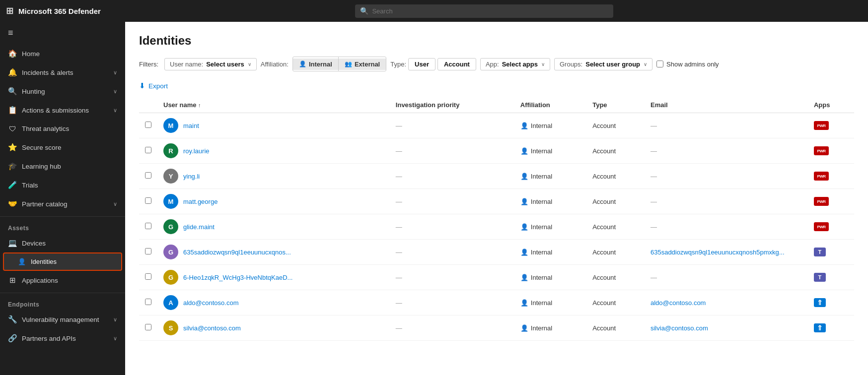 The image size is (868, 375). What do you see at coordinates (497, 328) in the screenshot?
I see `table-row: Ssilvia@contoso.com—👤InternalAccountsilv…` at bounding box center [497, 328].